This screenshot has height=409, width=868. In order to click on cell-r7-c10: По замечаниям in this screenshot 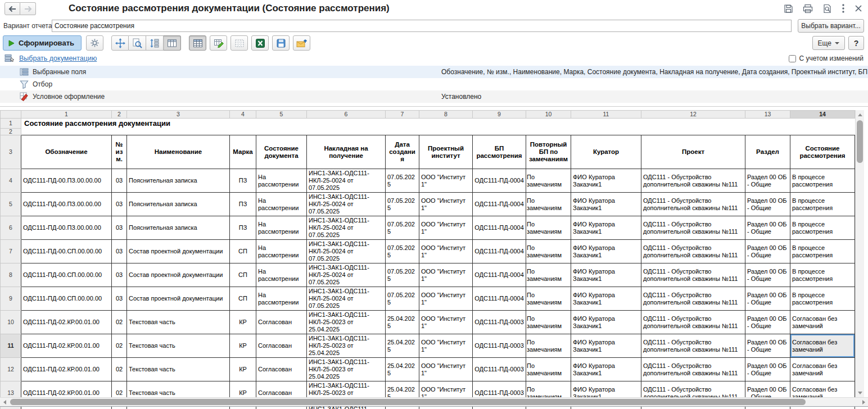, I will do `click(549, 252)`.